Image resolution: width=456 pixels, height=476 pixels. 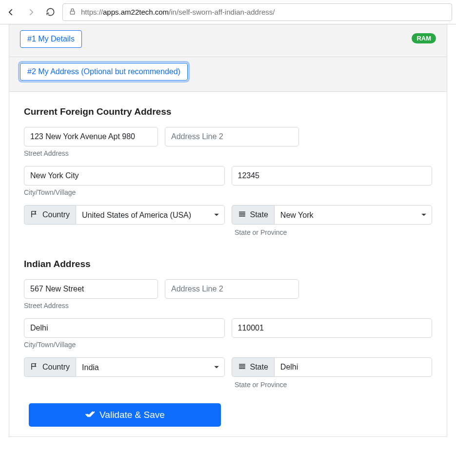 I want to click on indian-state-help: State or Province, so click(x=260, y=385).